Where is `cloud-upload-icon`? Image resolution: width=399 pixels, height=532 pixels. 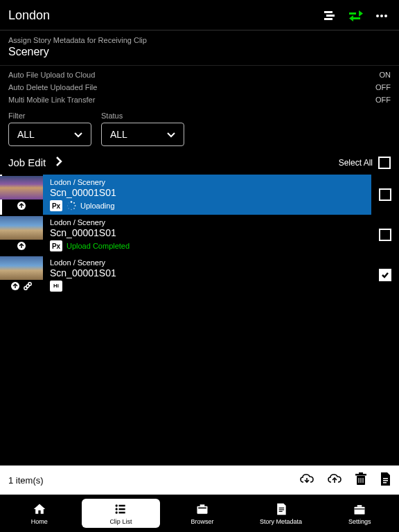
cloud-upload-icon is located at coordinates (335, 481).